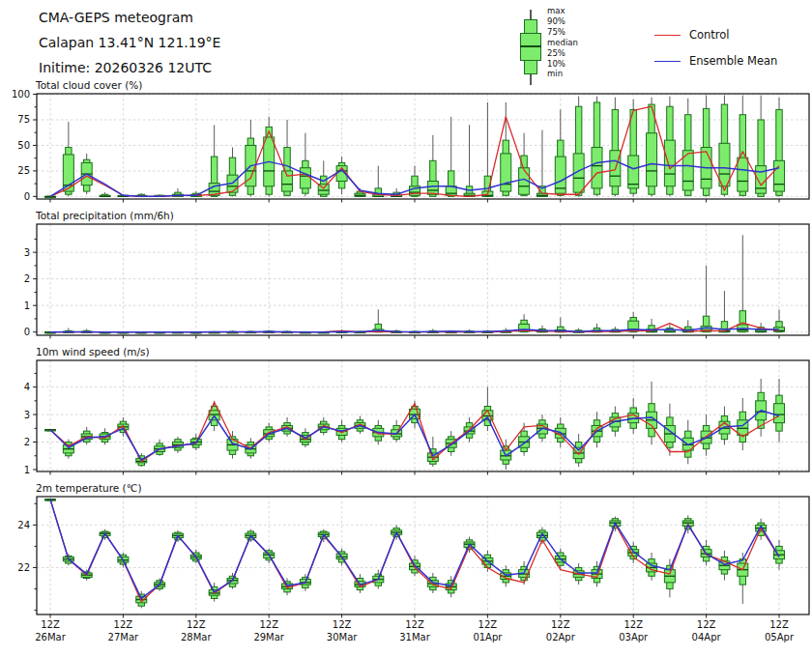 The width and height of the screenshot is (812, 657). Describe the element at coordinates (196, 638) in the screenshot. I see `x-tick-label-date: 28Mar` at that location.